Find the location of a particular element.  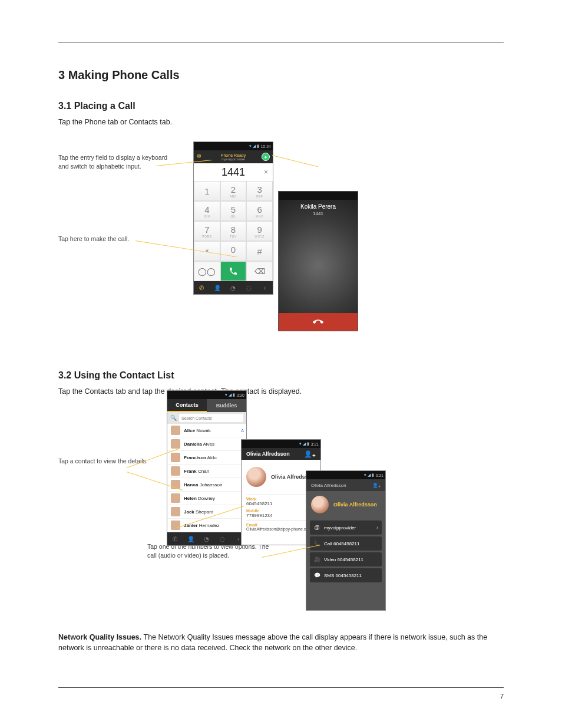

contact-name: Alice Nowak is located at coordinates (197, 430).